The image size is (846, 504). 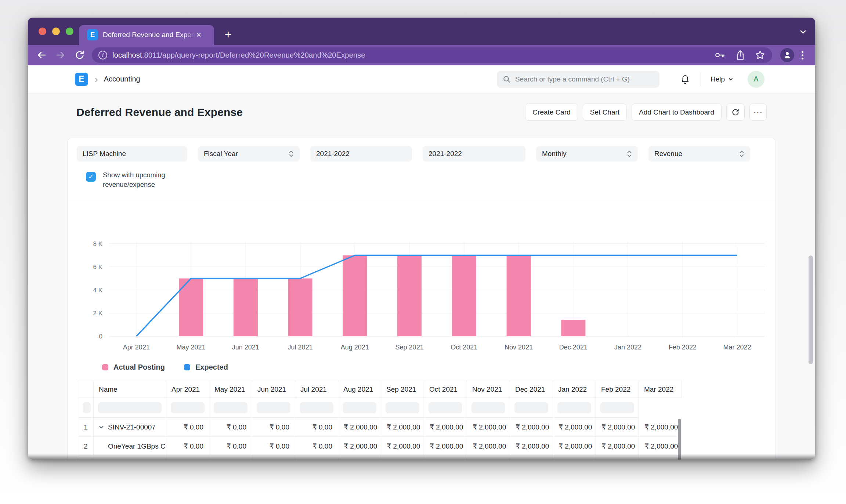 I want to click on y-axis-tick-label: 8 K, so click(x=98, y=244).